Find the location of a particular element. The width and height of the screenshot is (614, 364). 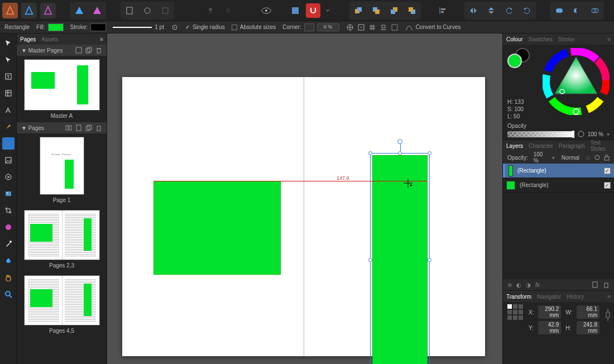

arrange-front-icon is located at coordinates (358, 11).